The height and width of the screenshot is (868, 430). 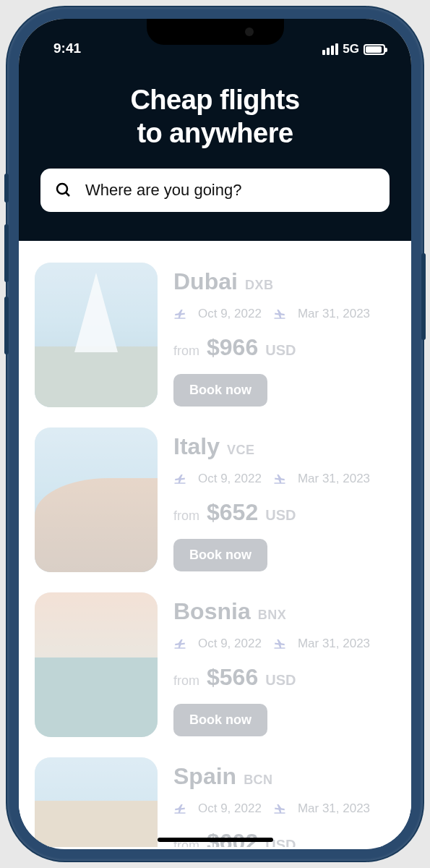 I want to click on destination-name: Dubai, so click(x=205, y=282).